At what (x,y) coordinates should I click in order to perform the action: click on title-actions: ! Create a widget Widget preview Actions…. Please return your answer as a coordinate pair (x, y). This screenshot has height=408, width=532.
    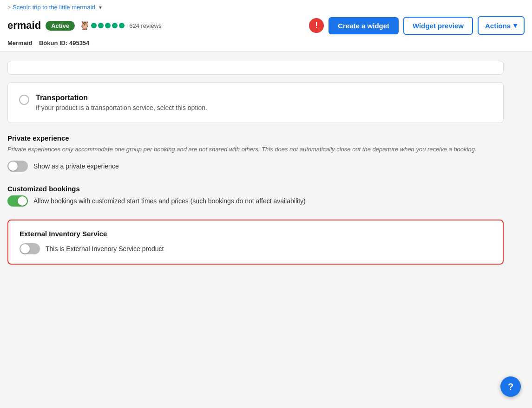
    Looking at the image, I should click on (417, 26).